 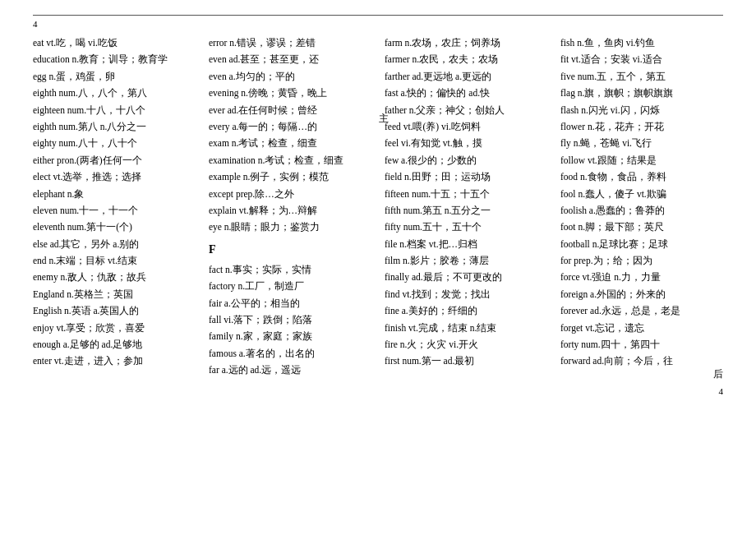 I want to click on column-3: farm n.农场，农庄；饲养场farmer n.农民，农夫；农场farther…, so click(x=466, y=207).